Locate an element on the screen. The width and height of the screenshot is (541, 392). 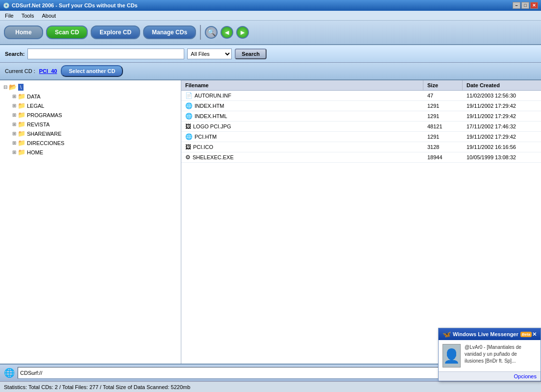
manage-cds-button: Manage CDs is located at coordinates (170, 32).